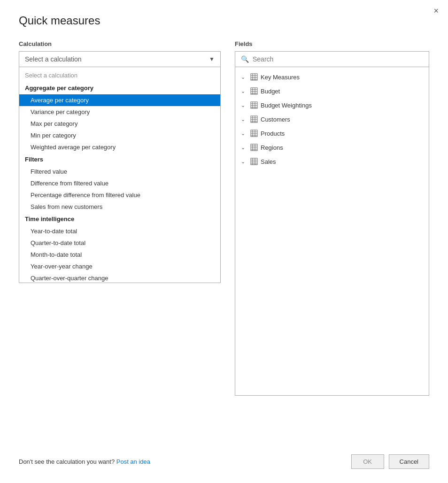  I want to click on hint-text: Don't see the calculation you want?, so click(67, 462).